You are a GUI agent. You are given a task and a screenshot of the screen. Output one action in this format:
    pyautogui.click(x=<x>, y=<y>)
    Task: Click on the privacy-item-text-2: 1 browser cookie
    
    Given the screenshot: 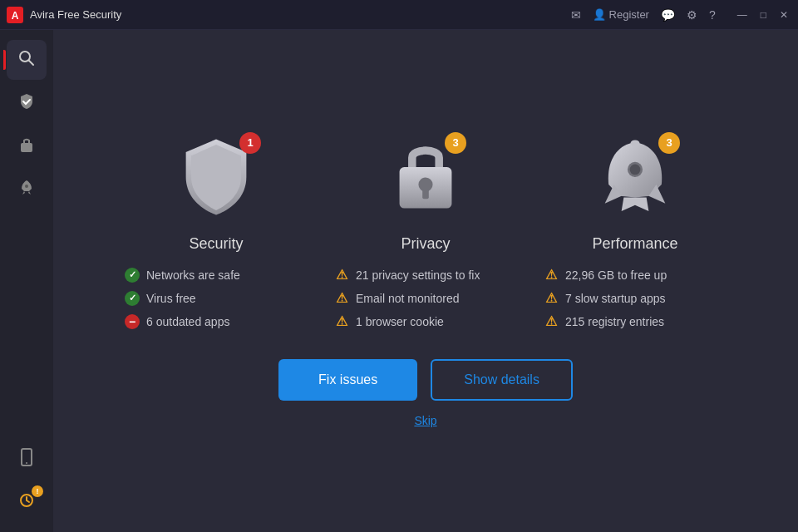 What is the action you would take?
    pyautogui.click(x=400, y=322)
    